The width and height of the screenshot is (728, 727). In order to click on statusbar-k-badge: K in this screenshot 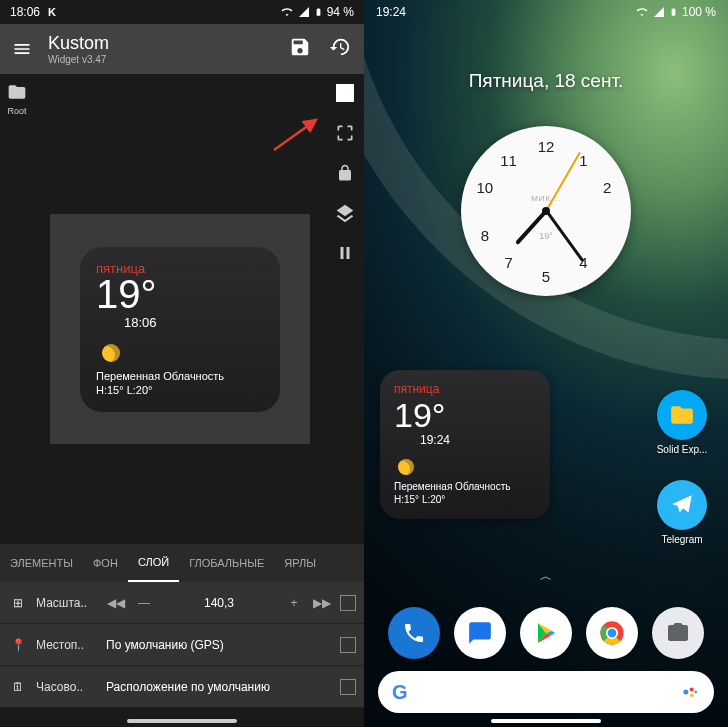, I will do `click(52, 12)`.